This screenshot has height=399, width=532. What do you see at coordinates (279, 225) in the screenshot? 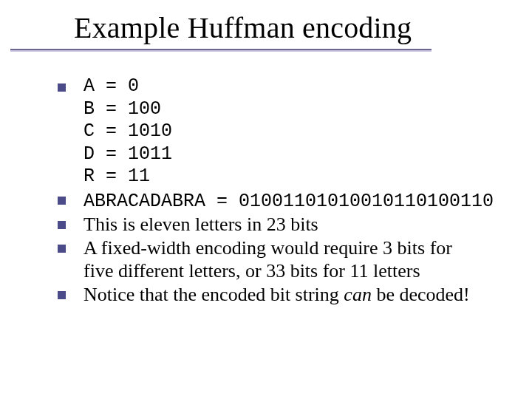
I see `list-item: This is eleven letters in 23 bits` at bounding box center [279, 225].